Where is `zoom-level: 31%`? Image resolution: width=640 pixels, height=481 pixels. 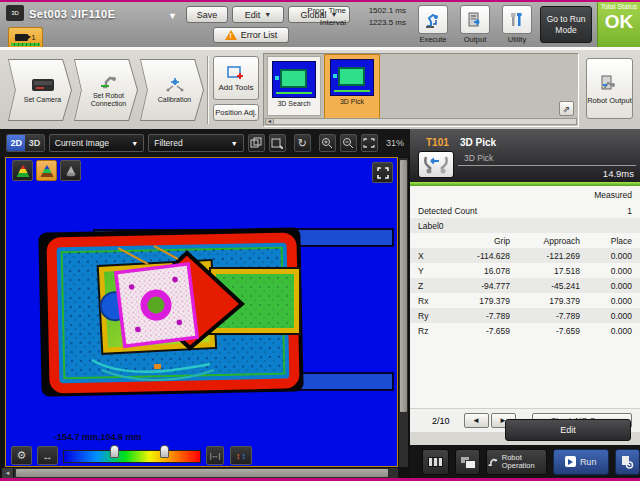
zoom-level: 31% is located at coordinates (395, 143).